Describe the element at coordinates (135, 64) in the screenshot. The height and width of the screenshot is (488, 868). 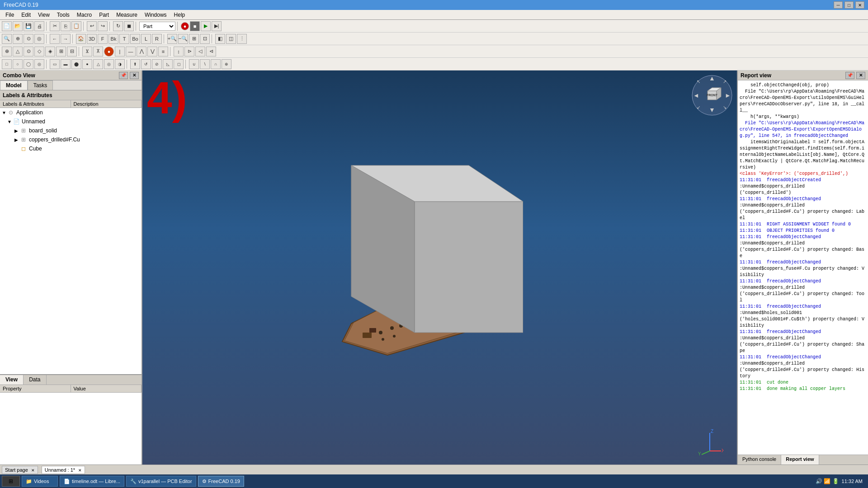
I see `tb4-extrude-btn: ⬆` at that location.